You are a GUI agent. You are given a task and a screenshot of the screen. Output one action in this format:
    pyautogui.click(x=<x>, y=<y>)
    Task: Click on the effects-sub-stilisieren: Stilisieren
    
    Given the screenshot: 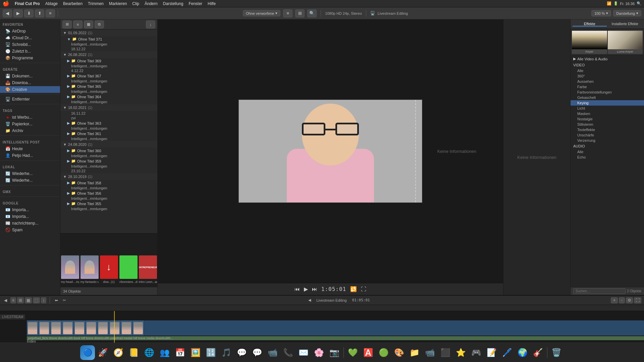 What is the action you would take?
    pyautogui.click(x=607, y=124)
    